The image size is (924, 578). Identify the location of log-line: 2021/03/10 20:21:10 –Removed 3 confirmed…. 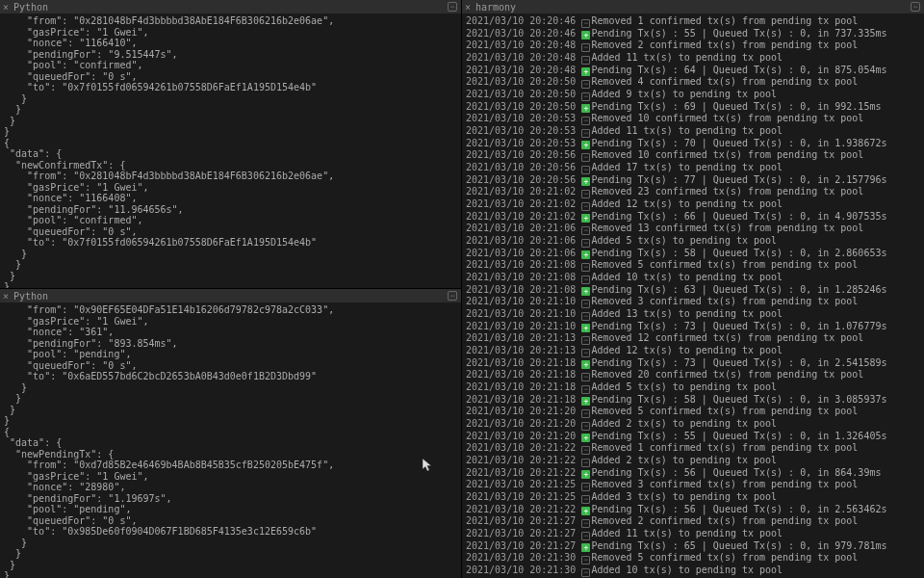
(693, 302).